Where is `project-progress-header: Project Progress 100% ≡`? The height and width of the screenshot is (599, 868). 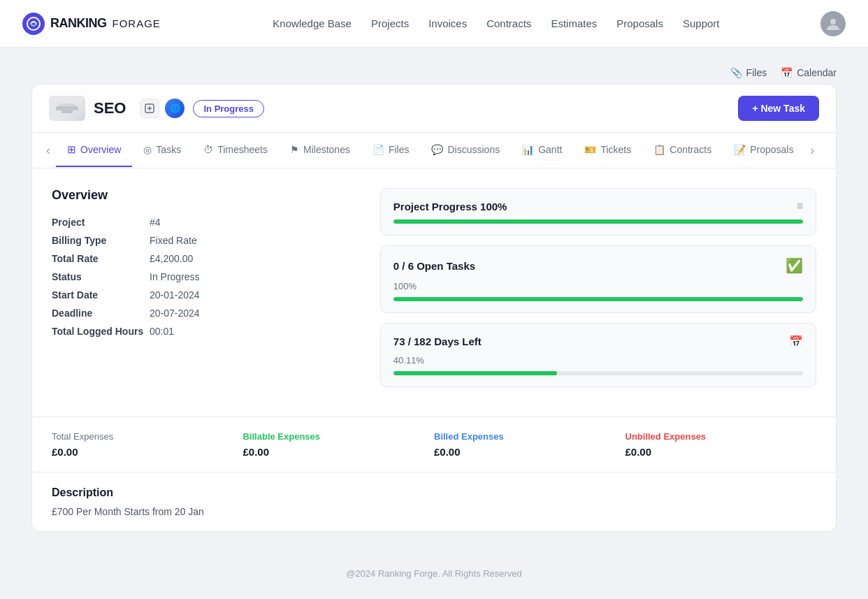
project-progress-header: Project Progress 100% ≡ is located at coordinates (598, 206).